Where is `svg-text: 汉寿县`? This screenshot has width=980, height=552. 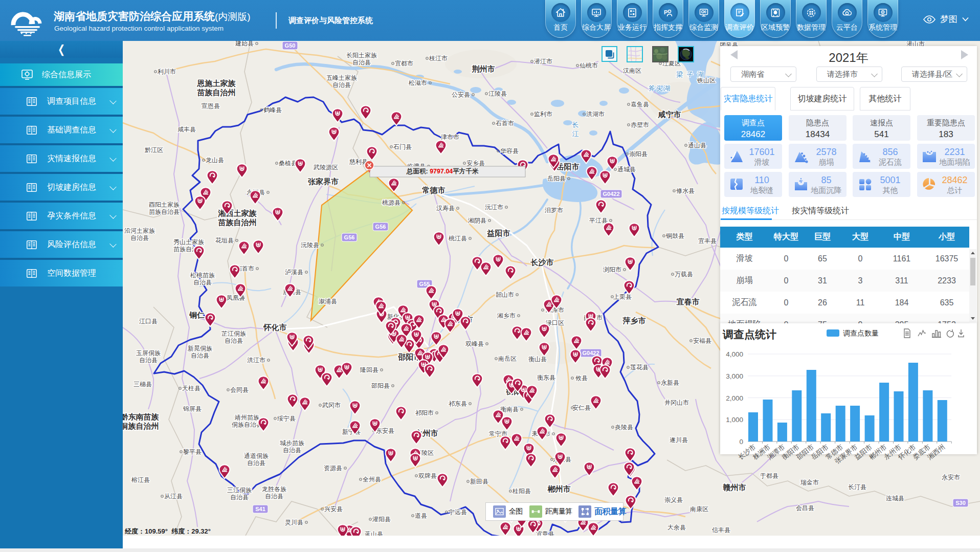 svg-text: 汉寿县 is located at coordinates (446, 208).